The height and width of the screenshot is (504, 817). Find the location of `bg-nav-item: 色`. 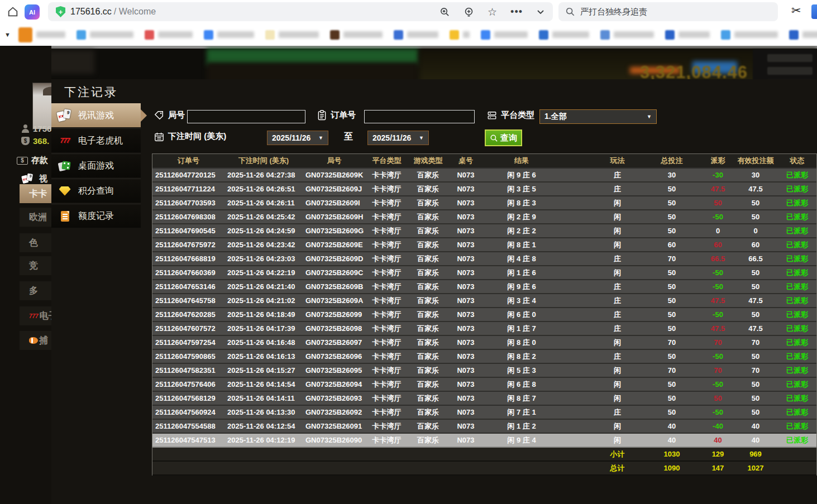

bg-nav-item: 色 is located at coordinates (36, 243).